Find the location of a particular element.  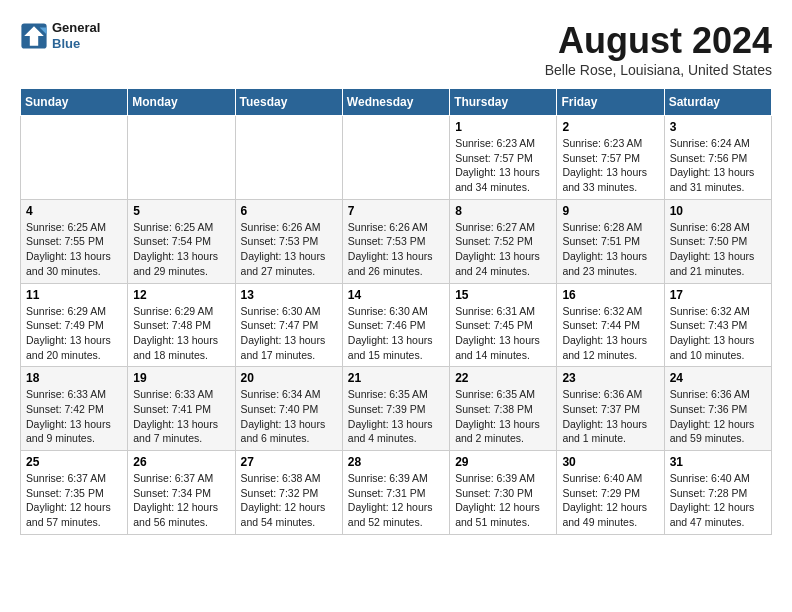

calendar-cell: 27Sunrise: 6:38 AM Sunset: 7:32 PM Dayli… is located at coordinates (288, 493).